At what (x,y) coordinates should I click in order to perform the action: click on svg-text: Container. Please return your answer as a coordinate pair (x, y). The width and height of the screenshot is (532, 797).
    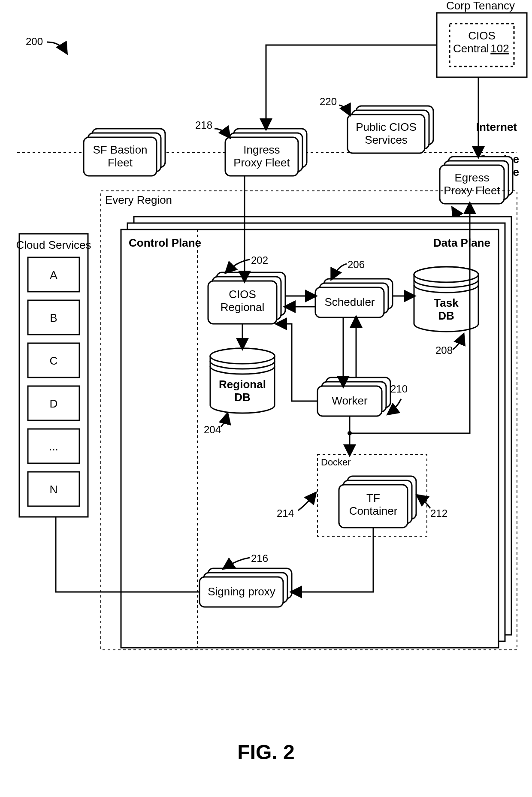
    Looking at the image, I should click on (373, 511).